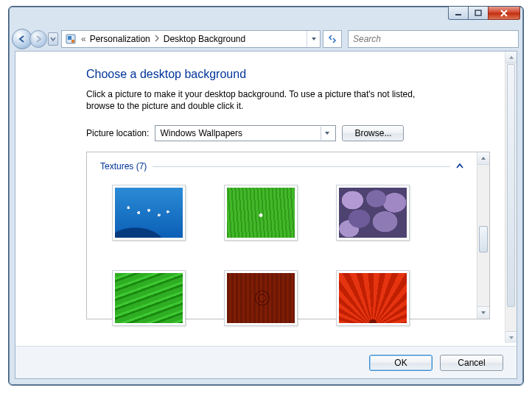 Image resolution: width=532 pixels, height=393 pixels. Describe the element at coordinates (373, 133) in the screenshot. I see `browse-button: Browse...` at that location.